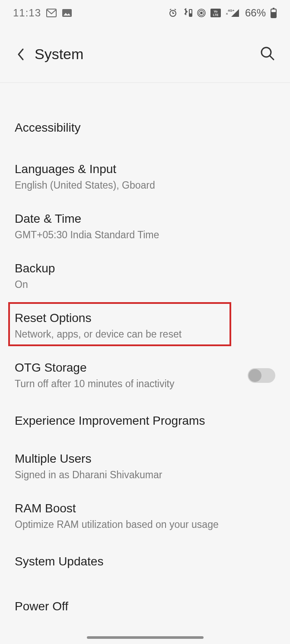 This screenshot has width=290, height=644. I want to click on item-subtitle: Turn off after 10 minutes of inactivity, so click(127, 384).